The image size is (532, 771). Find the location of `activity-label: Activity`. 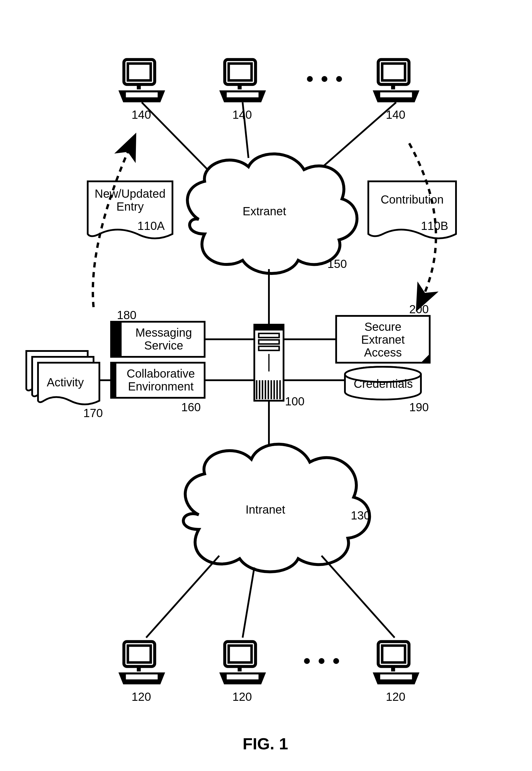

activity-label: Activity is located at coordinates (65, 382).